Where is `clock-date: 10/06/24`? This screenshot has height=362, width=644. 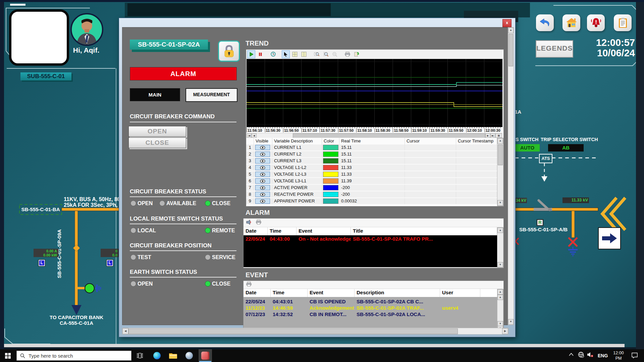 clock-date: 10/06/24 is located at coordinates (606, 53).